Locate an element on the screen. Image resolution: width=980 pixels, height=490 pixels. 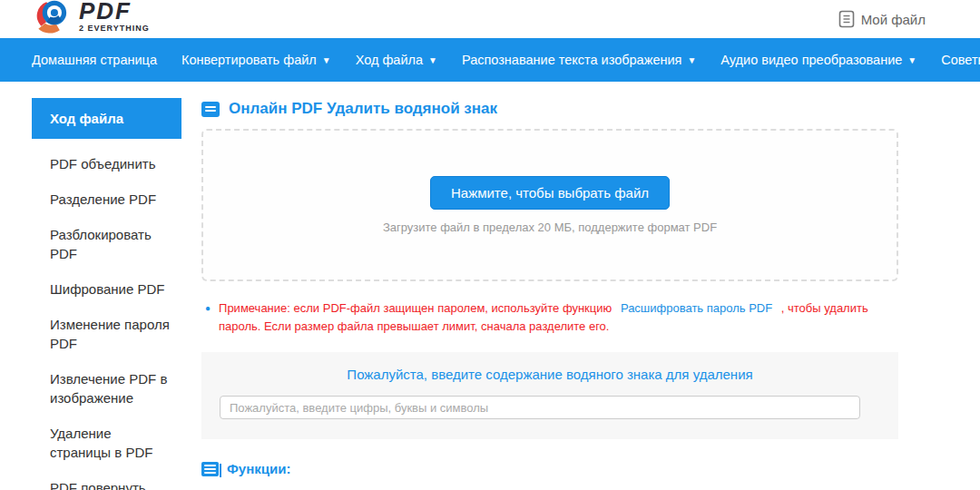
note-text: Примечание: если PDF-файл защищен пароле… is located at coordinates (559, 318).